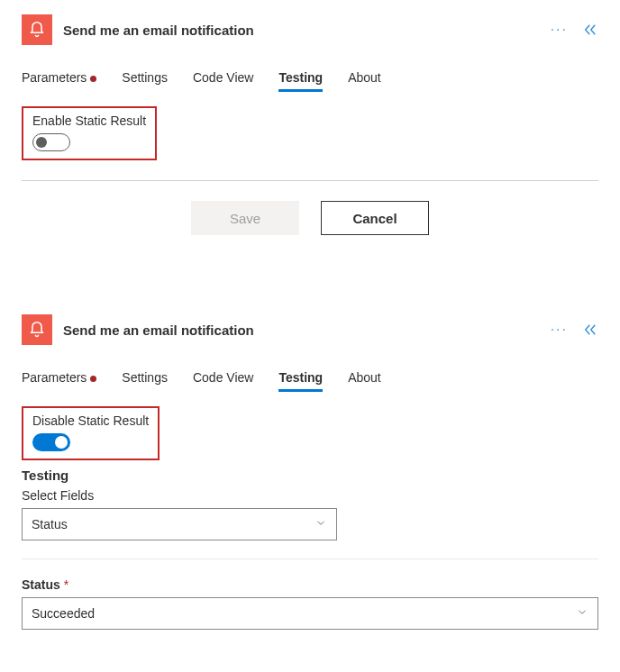  I want to click on status-label: Status *, so click(310, 585).